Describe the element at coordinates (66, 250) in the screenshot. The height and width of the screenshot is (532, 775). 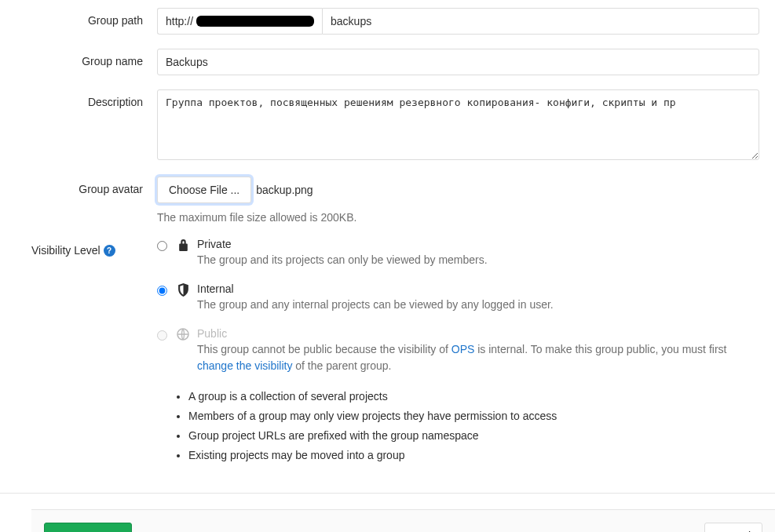
I see `visibility-label-text: Visibility Level` at that location.